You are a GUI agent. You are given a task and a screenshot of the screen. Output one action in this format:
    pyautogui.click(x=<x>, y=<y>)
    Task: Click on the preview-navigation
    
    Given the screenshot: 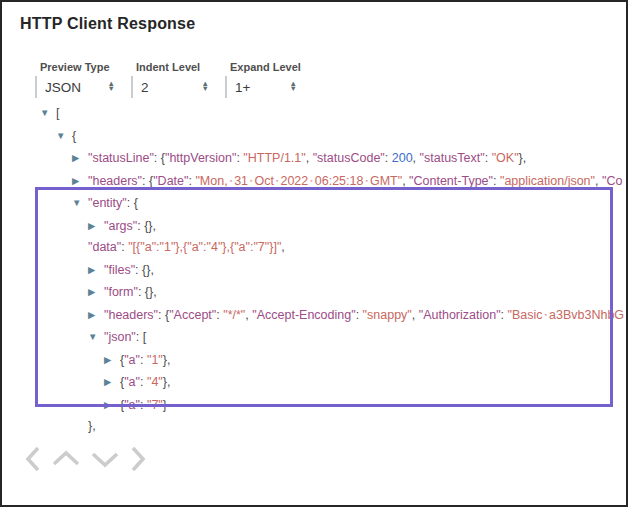 What is the action you would take?
    pyautogui.click(x=86, y=459)
    